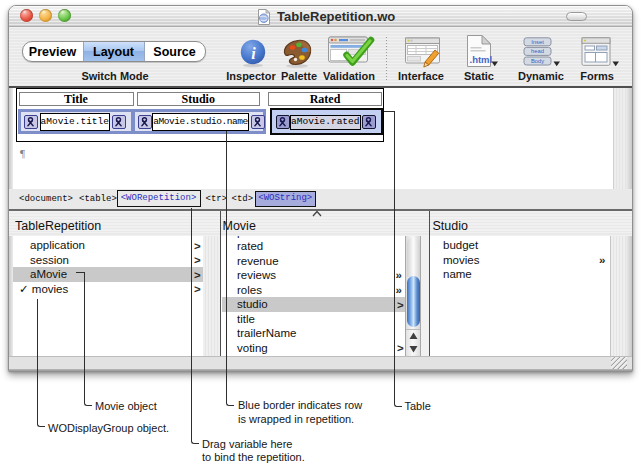  Describe the element at coordinates (254, 52) in the screenshot. I see `svg-text: i` at that location.